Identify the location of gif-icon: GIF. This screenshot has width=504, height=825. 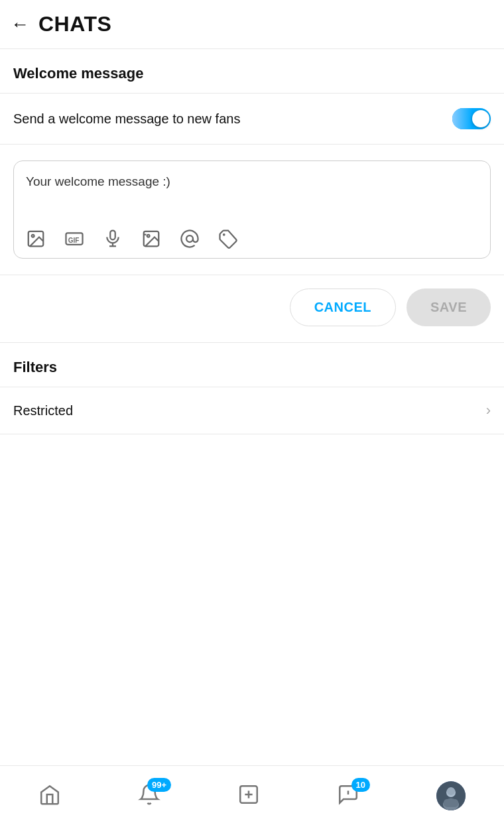
(74, 239).